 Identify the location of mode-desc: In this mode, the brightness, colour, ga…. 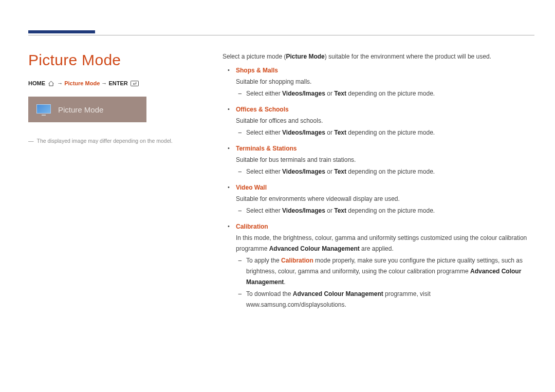
(382, 244).